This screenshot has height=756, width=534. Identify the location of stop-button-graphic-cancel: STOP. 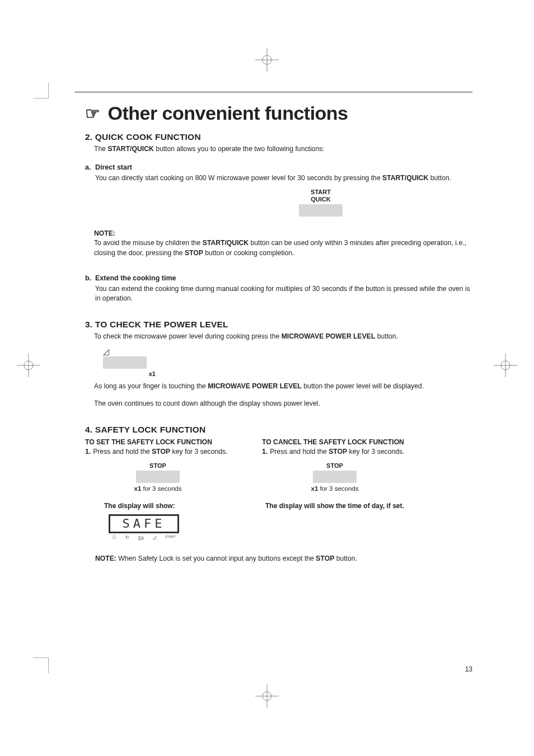
(335, 472).